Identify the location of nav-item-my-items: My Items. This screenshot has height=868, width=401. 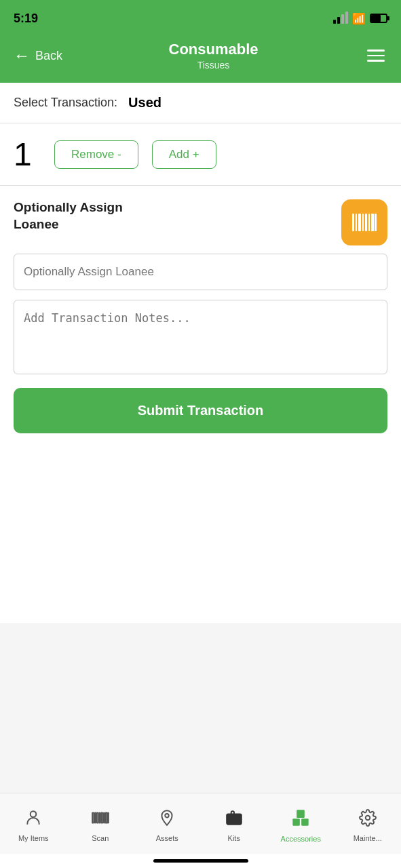
(34, 826).